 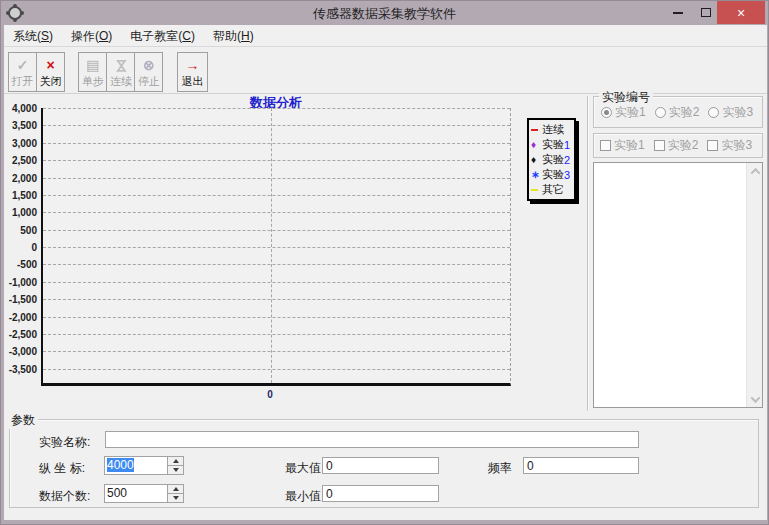 What do you see at coordinates (120, 465) in the screenshot?
I see `y-scale-value: 4000` at bounding box center [120, 465].